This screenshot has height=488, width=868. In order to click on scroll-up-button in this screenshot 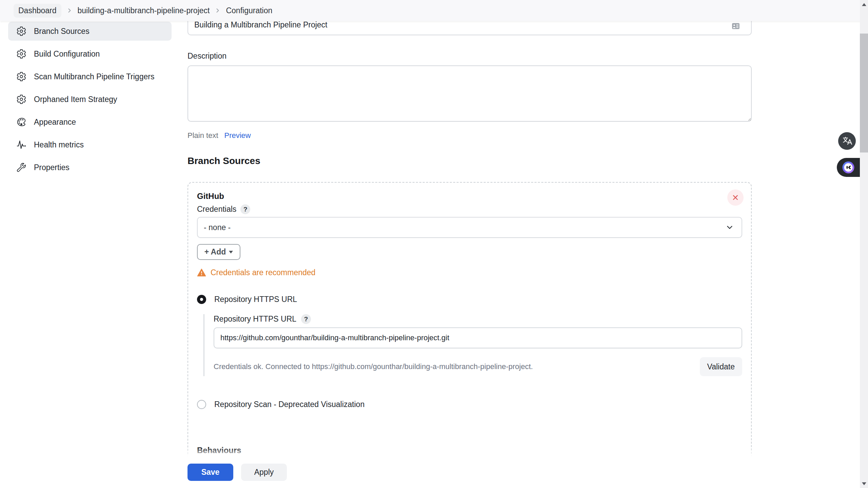, I will do `click(864, 4)`.